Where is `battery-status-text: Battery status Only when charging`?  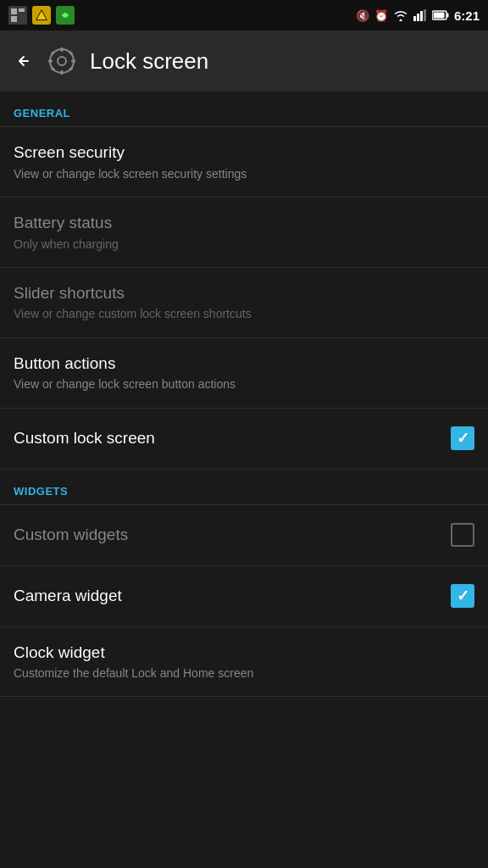 battery-status-text: Battery status Only when charging is located at coordinates (244, 232).